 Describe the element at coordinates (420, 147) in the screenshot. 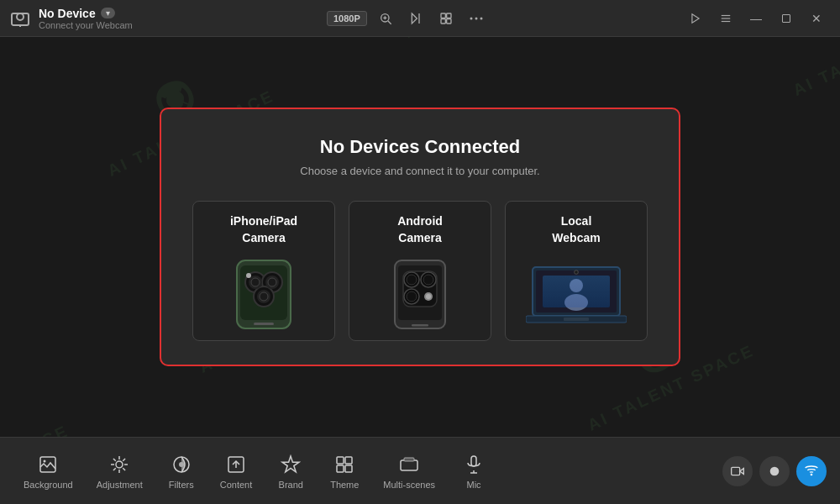

I see `no-devices-title: No Devices Connected` at that location.